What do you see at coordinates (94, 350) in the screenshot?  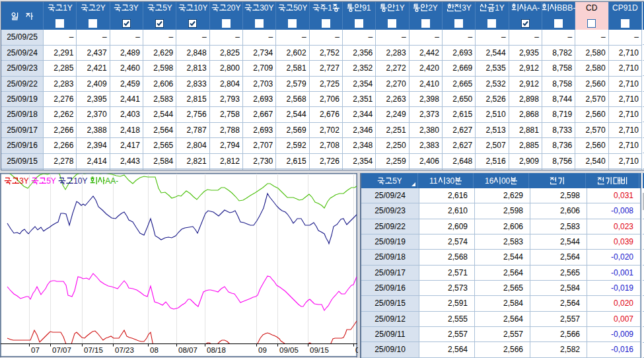 I see `svg-text: 07/15` at bounding box center [94, 350].